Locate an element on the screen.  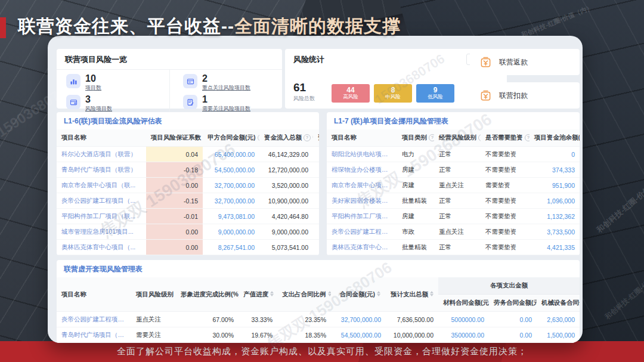
cell: -0.15 is located at coordinates (174, 201).